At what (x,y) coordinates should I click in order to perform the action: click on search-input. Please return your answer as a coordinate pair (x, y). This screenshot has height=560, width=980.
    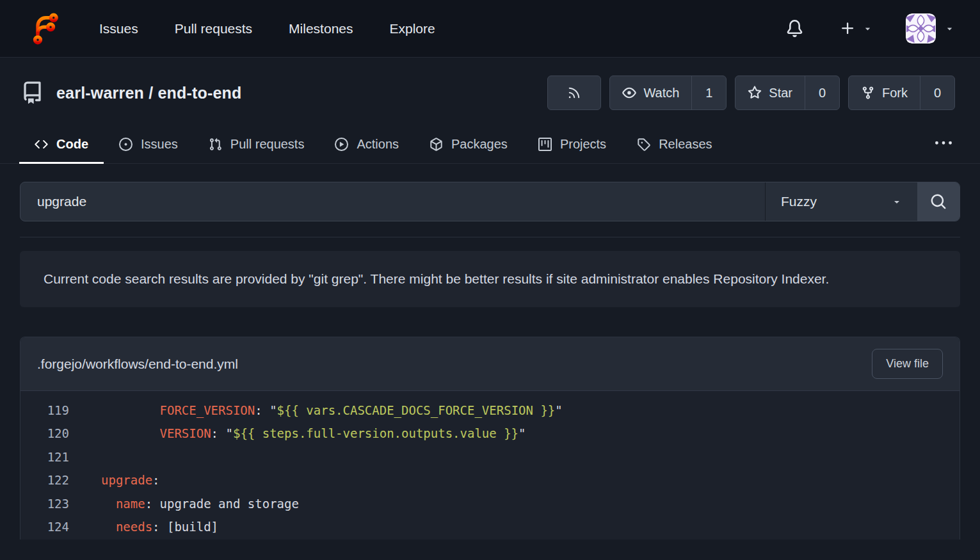
    Looking at the image, I should click on (393, 202).